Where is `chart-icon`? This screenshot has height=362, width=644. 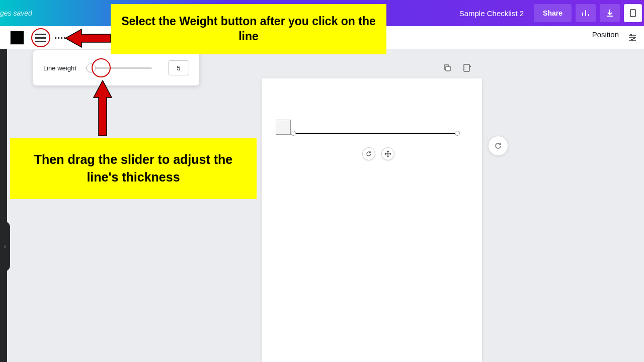
chart-icon is located at coordinates (586, 13).